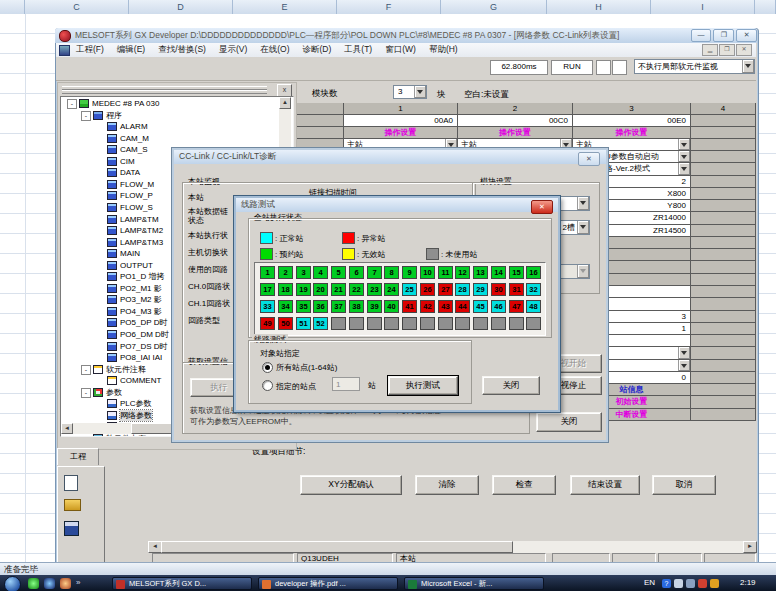 This screenshot has width=776, height=591. Describe the element at coordinates (90, 49) in the screenshot. I see `menu-工程: 工程(F)` at that location.